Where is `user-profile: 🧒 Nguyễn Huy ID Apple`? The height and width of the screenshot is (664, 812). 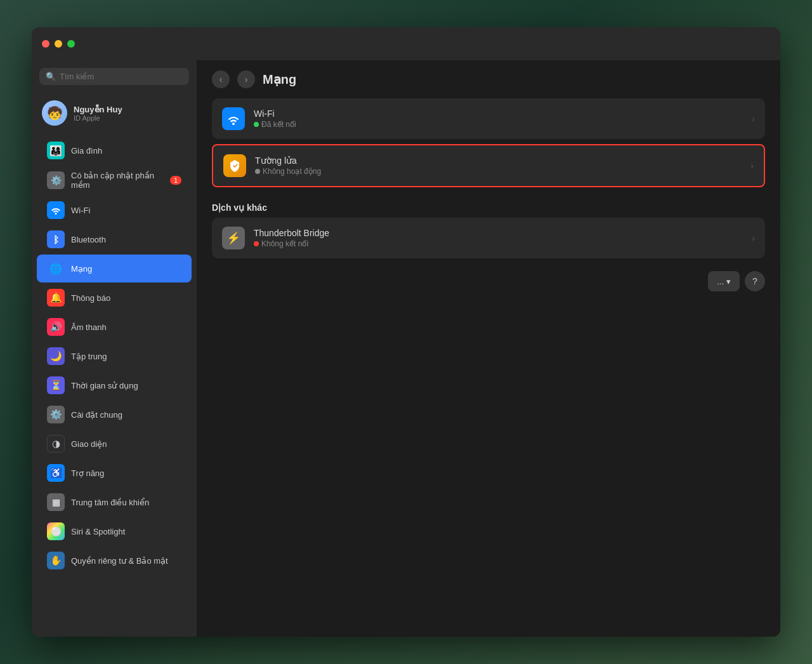
user-profile: 🧒 Nguyễn Huy ID Apple is located at coordinates (114, 113).